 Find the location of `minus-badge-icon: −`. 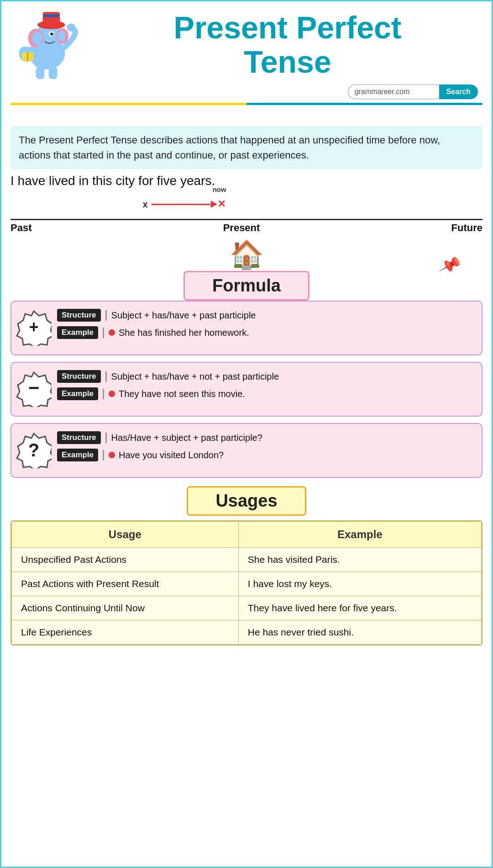

minus-badge-icon: − is located at coordinates (34, 389).